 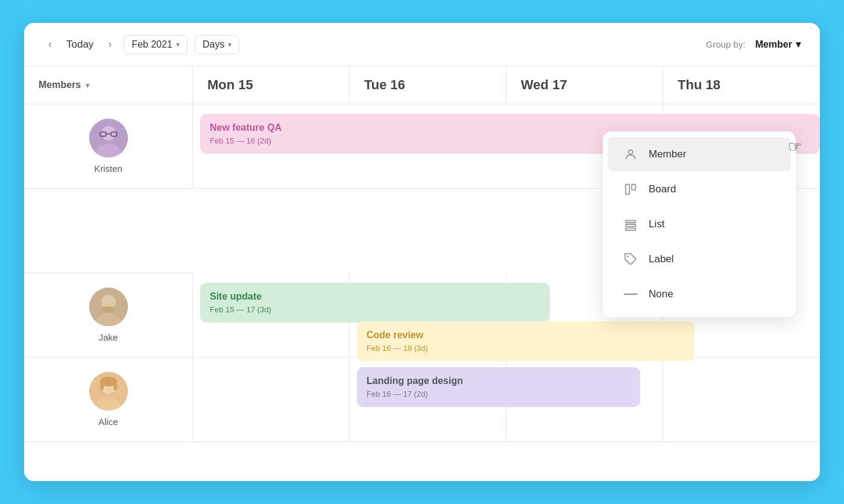 What do you see at coordinates (631, 294) in the screenshot?
I see `dash-icon` at bounding box center [631, 294].